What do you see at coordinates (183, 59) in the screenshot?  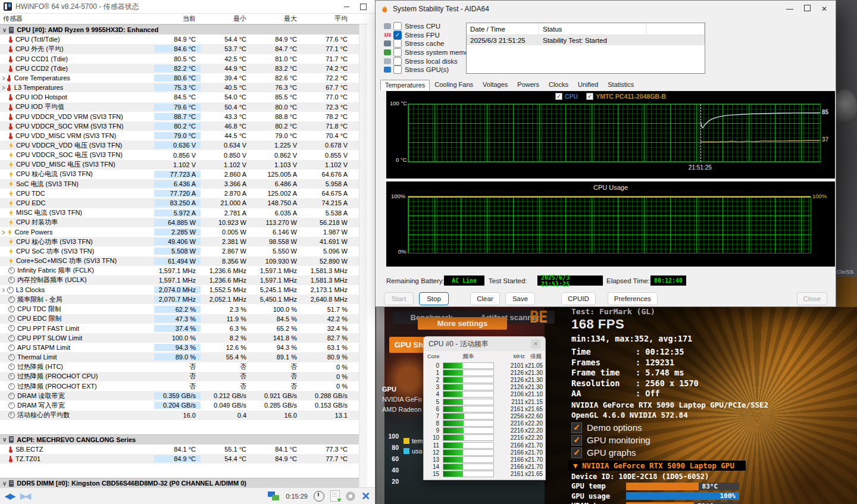 I see `sensor-row: CPU CCD1 (Tdie)80.5 °C42.5 °C81.0 °C71.7…` at bounding box center [183, 59].